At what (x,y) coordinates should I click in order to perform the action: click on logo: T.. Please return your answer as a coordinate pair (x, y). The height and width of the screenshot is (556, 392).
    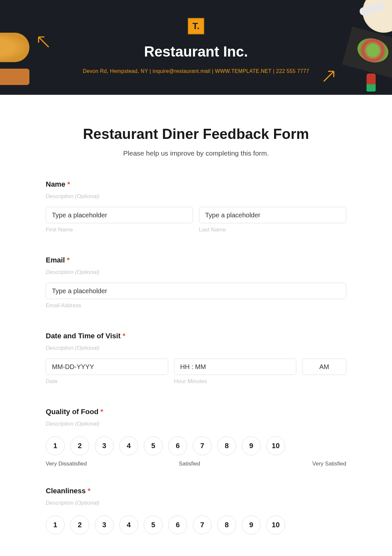
    Looking at the image, I should click on (196, 26).